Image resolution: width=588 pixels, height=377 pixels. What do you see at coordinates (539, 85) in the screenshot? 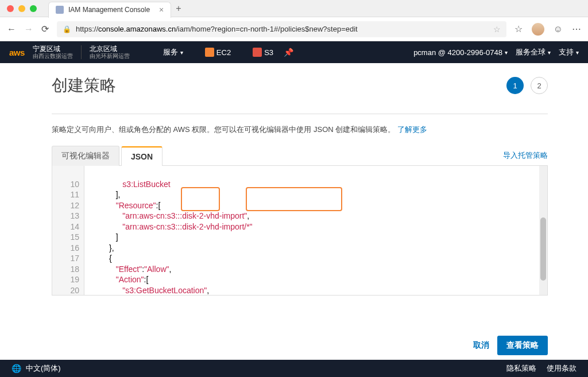
I see `step-2: 2` at bounding box center [539, 85].